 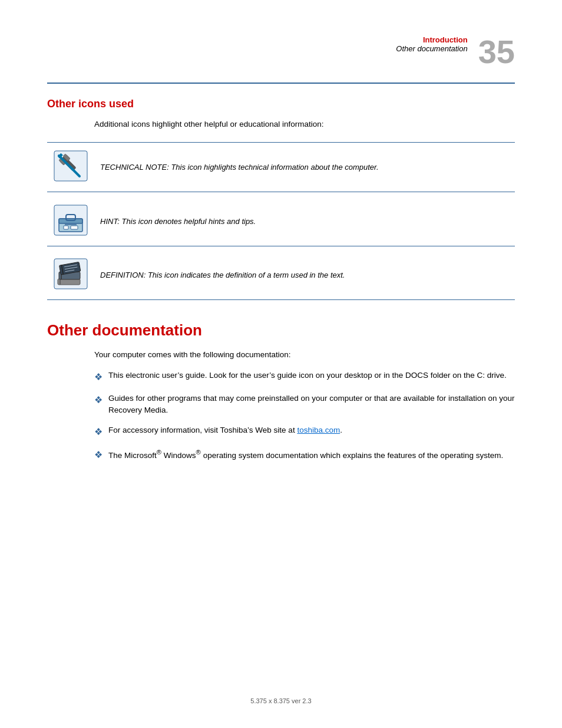 What do you see at coordinates (281, 167) in the screenshot?
I see `technical-note-row: TECHNICAL NOTE: This icon highlights tec…` at bounding box center [281, 167].